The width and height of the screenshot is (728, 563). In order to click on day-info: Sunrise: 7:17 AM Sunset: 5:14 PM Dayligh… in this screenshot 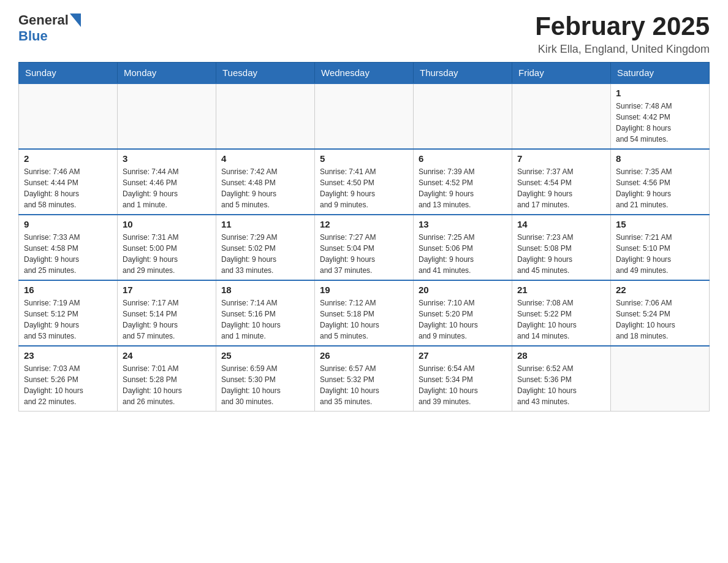, I will do `click(167, 320)`.